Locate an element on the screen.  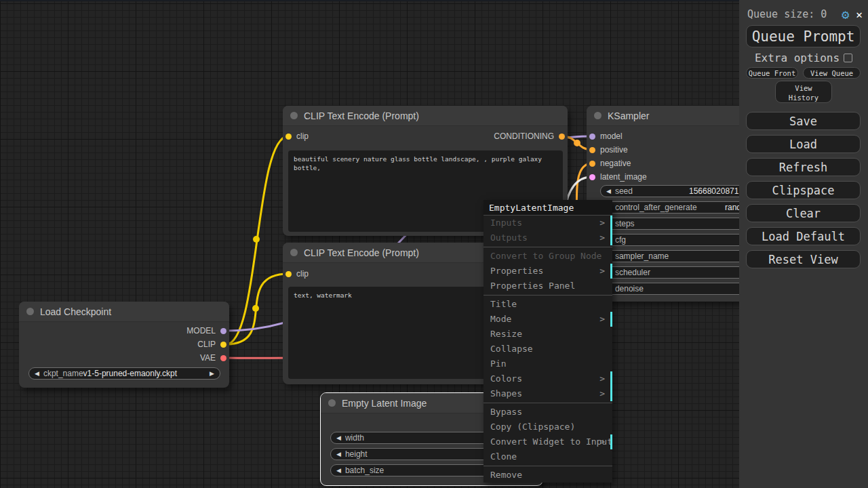
node-load-checkpoint: Load Checkpoint MODEL CLIP VAE ◀ ckpt_na… is located at coordinates (124, 344).